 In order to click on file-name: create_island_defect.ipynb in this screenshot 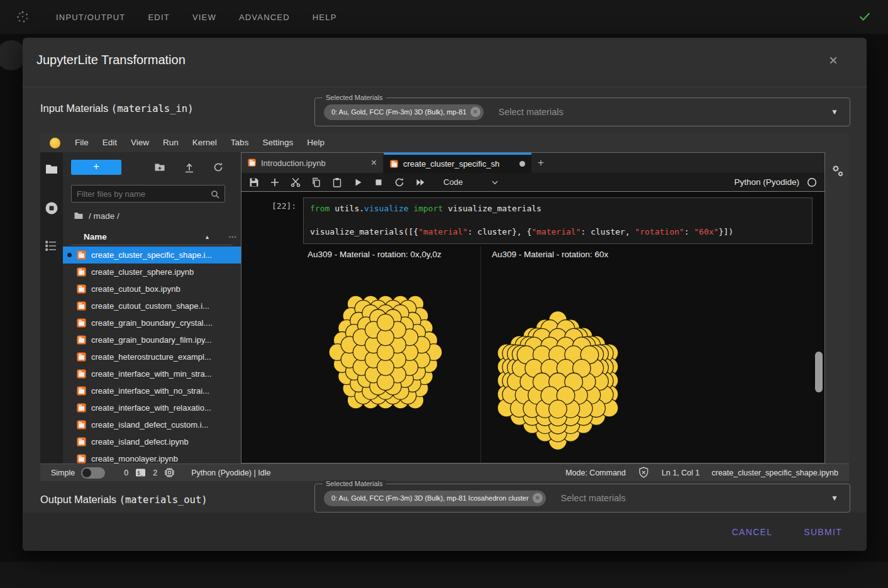, I will do `click(140, 441)`.